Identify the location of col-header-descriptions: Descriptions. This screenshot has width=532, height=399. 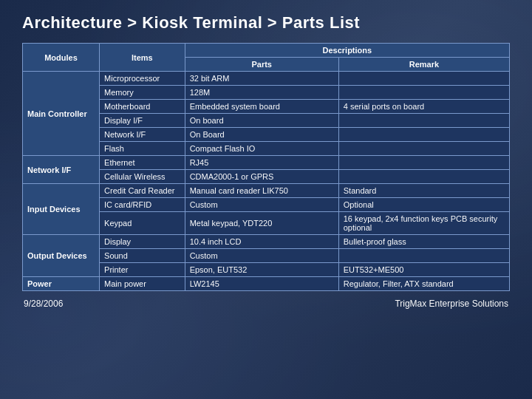
(347, 50).